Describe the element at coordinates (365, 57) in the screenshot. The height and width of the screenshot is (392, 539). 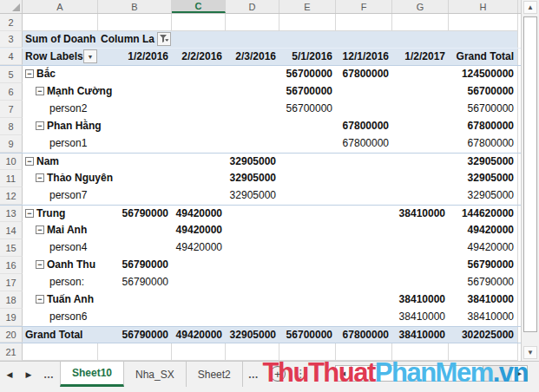
I see `pivot-column-header: 12/1/2016` at that location.